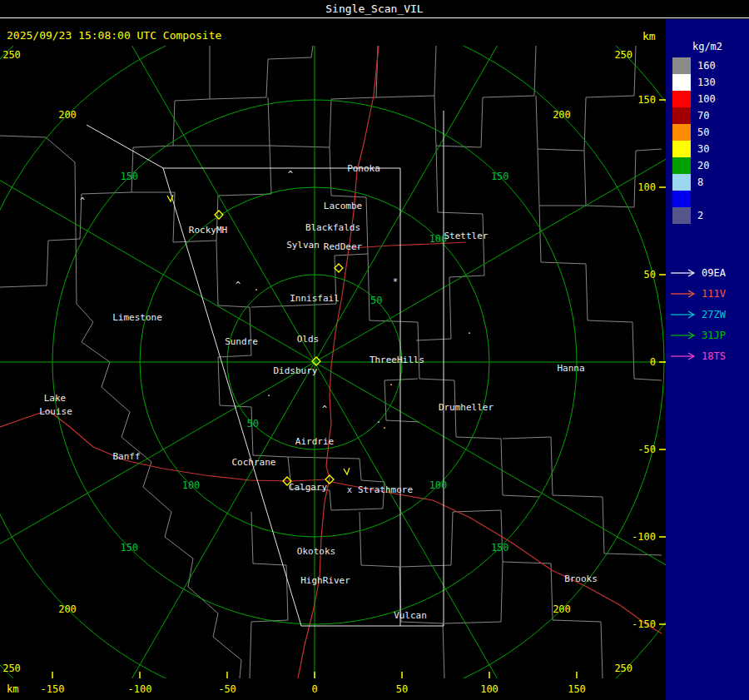 Image resolution: width=749 pixels, height=700 pixels. Describe the element at coordinates (694, 149) in the screenshot. I see `colorbar-entry: 30` at that location.